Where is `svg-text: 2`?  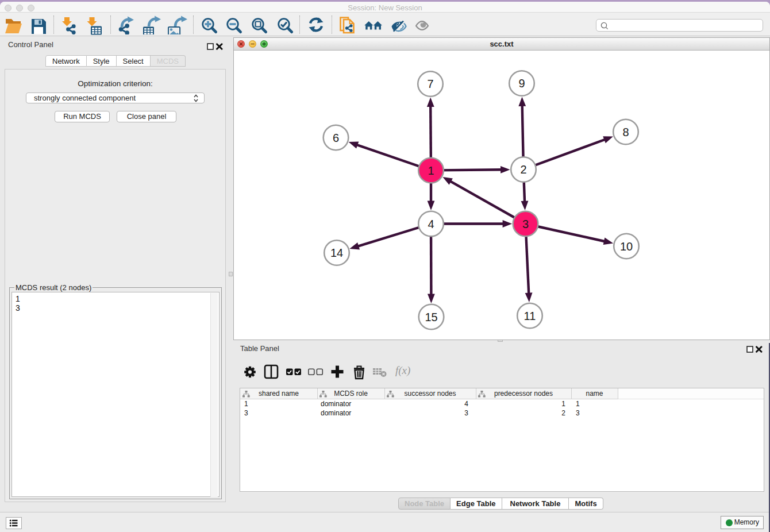
svg-text: 2 is located at coordinates (523, 169).